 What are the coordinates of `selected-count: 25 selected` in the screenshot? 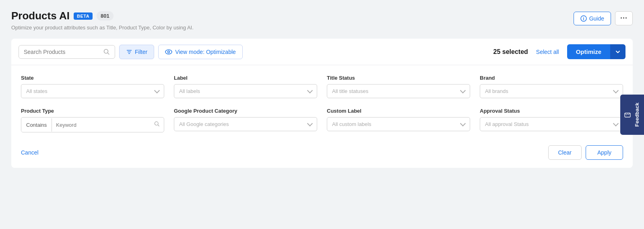 It's located at (511, 52).